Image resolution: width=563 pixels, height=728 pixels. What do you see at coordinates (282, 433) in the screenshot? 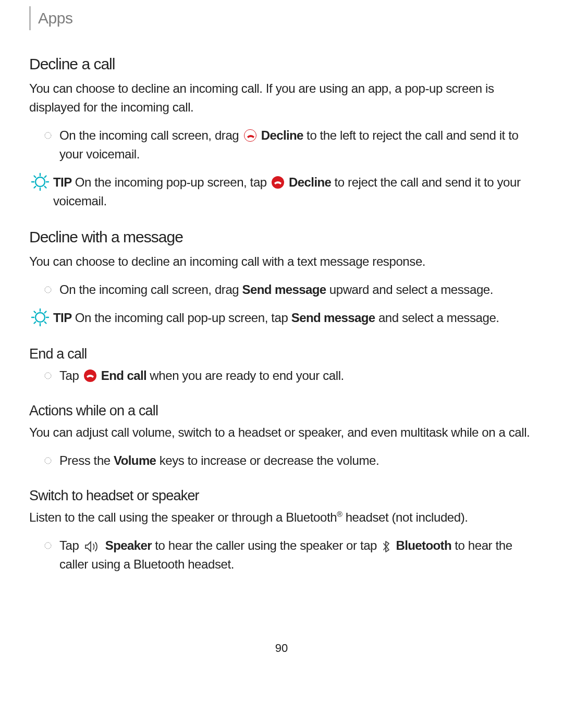
I see `para-actions-on-call: You can adjust call volume, switch to a …` at bounding box center [282, 433].